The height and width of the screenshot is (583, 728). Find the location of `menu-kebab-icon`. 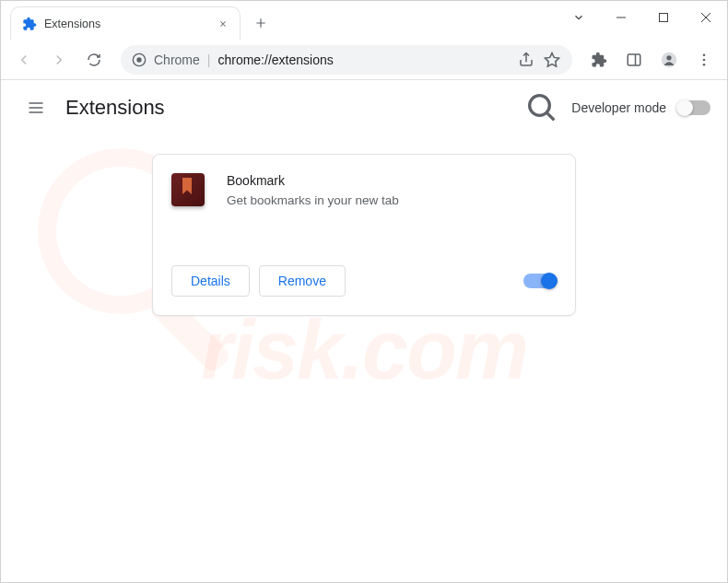

menu-kebab-icon is located at coordinates (704, 60).